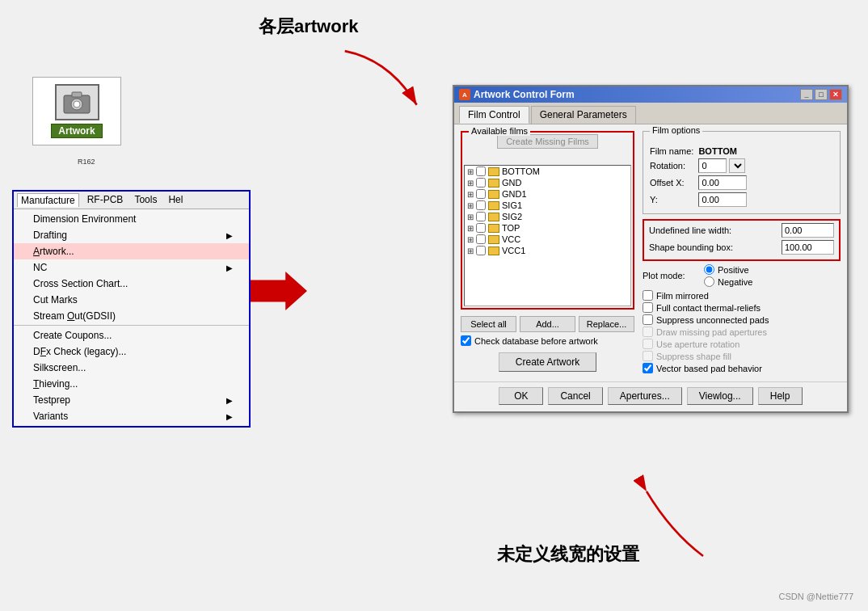  Describe the element at coordinates (131, 335) in the screenshot. I see `menu-item-coupons: Create Coupons...` at that location.